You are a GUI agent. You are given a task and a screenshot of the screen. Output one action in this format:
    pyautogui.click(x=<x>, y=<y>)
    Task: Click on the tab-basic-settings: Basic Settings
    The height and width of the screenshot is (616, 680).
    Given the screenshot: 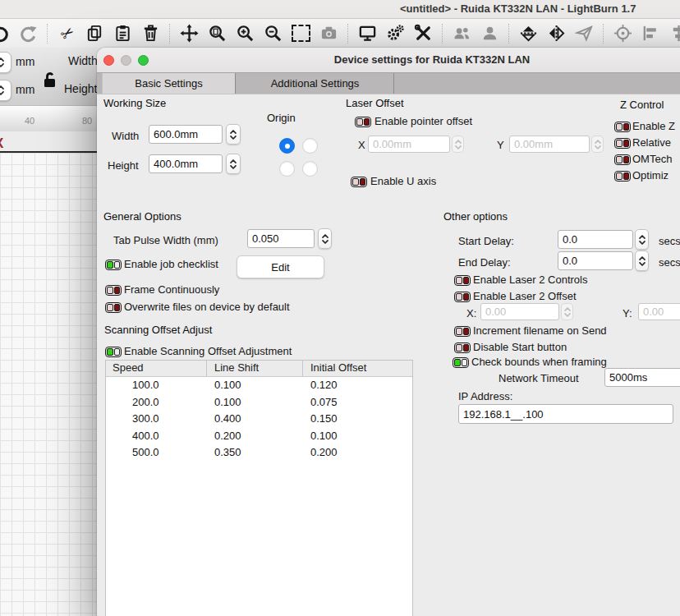 What is the action you would take?
    pyautogui.click(x=169, y=84)
    